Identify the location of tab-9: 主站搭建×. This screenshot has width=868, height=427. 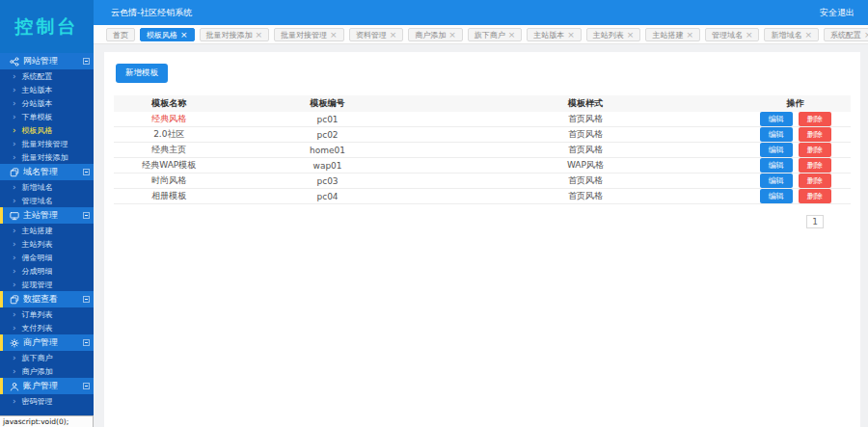
(673, 35).